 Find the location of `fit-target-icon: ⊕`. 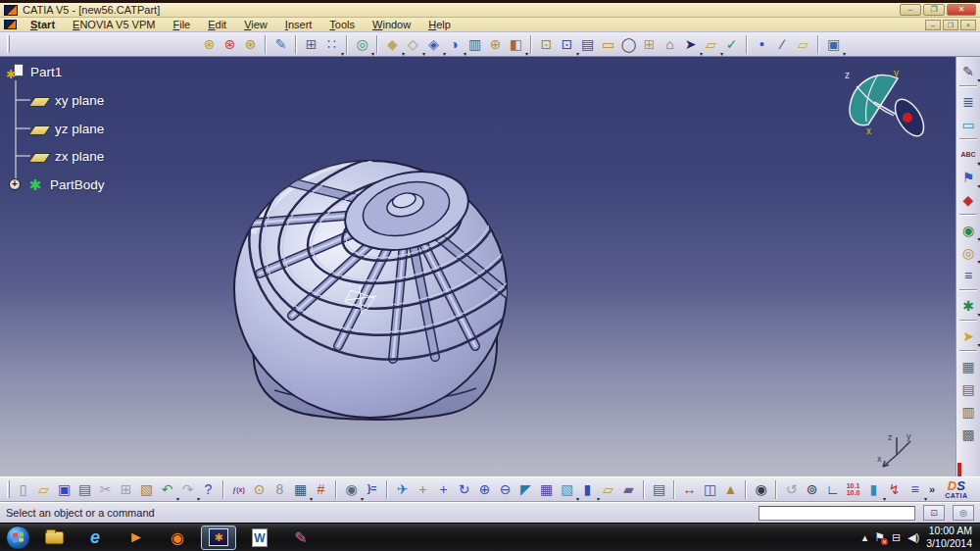

fit-target-icon: ⊕ is located at coordinates (496, 45).